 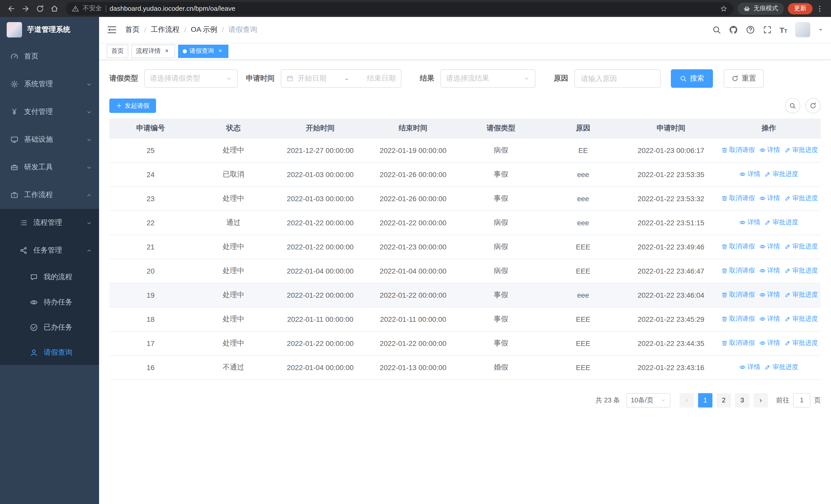 I want to click on fullscreen-button, so click(x=767, y=30).